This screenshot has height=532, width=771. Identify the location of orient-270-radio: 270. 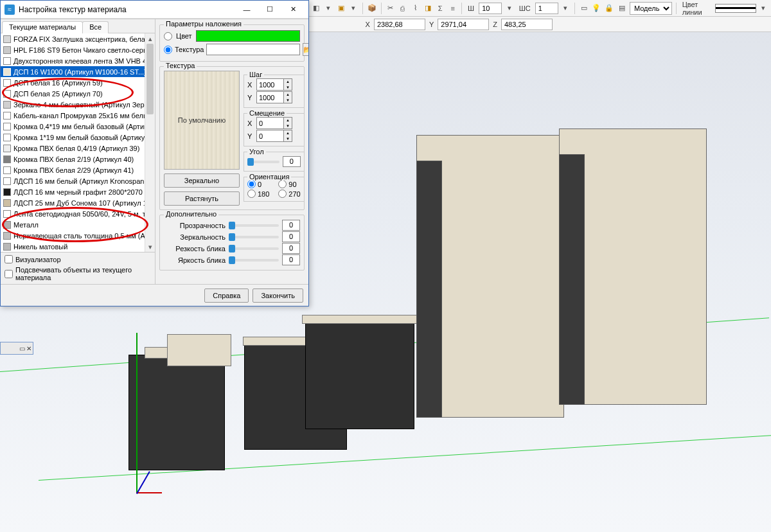
(289, 194).